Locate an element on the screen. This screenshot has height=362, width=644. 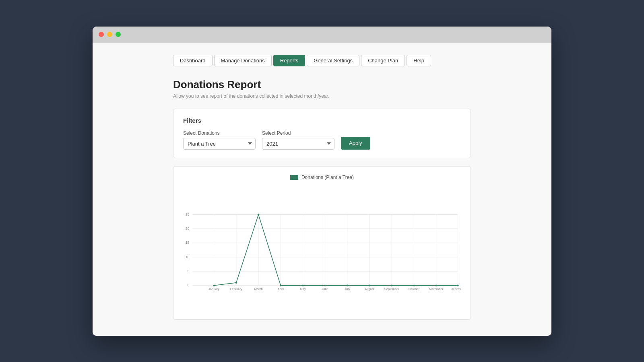
svg-text: 5 is located at coordinates (188, 271).